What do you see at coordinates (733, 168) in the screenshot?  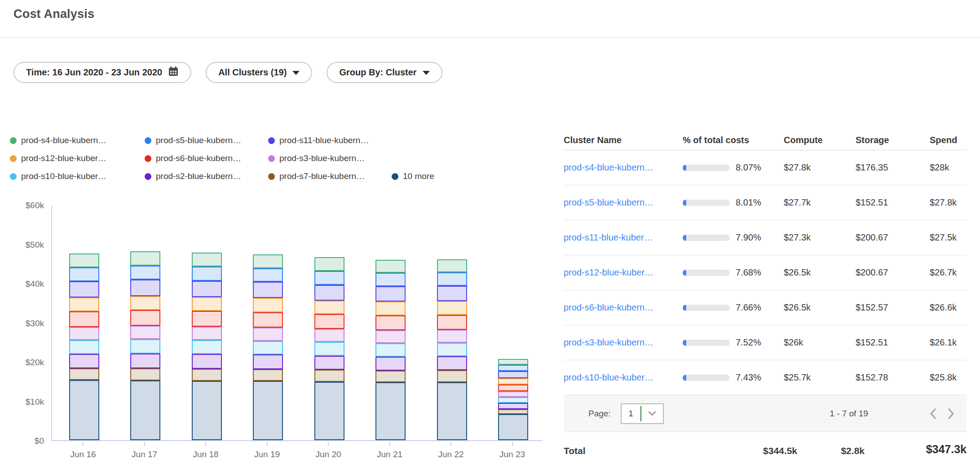 I see `pct-total-costs-cell: 8.07%` at bounding box center [733, 168].